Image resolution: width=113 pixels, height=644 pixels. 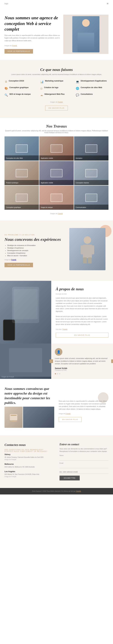 I want to click on service-item-1: 🖥 Conception UX/UI, so click(x=21, y=82).